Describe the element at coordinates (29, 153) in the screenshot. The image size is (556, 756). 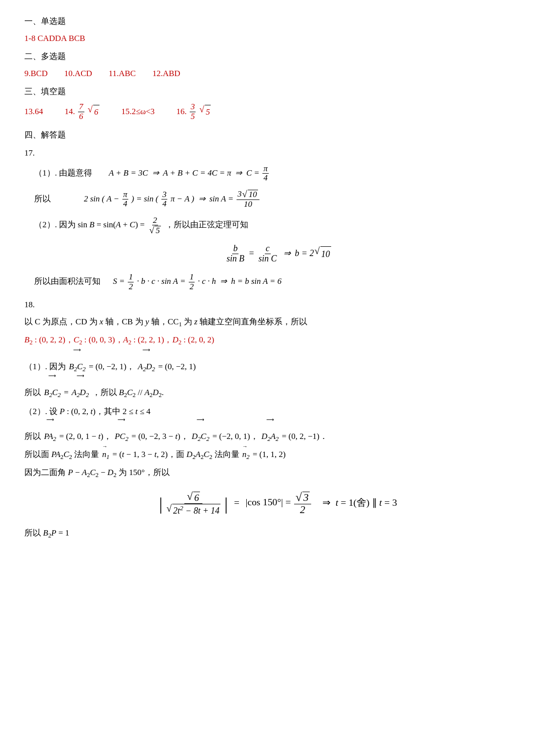
I see `p17-num: 17.` at that location.